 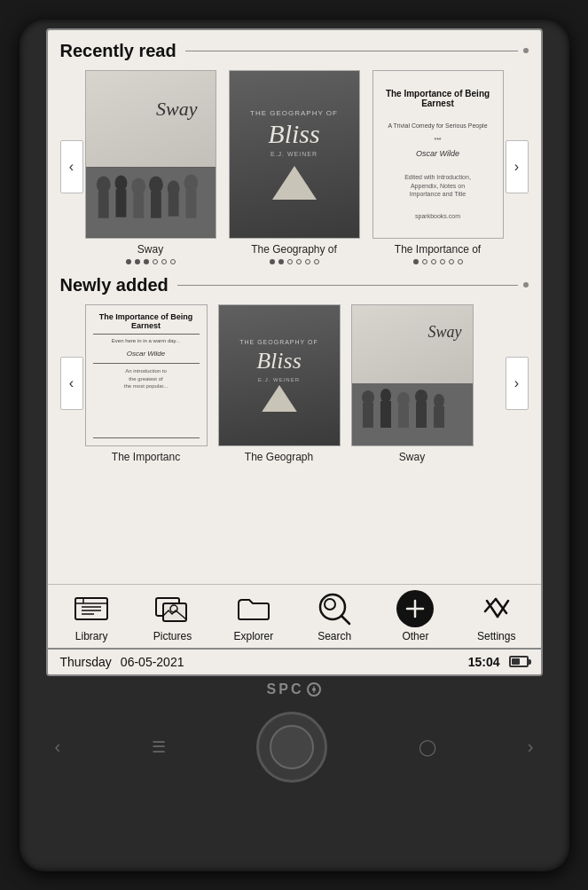 What do you see at coordinates (497, 636) in the screenshot?
I see `toolbar-label-settings: Settings` at bounding box center [497, 636].